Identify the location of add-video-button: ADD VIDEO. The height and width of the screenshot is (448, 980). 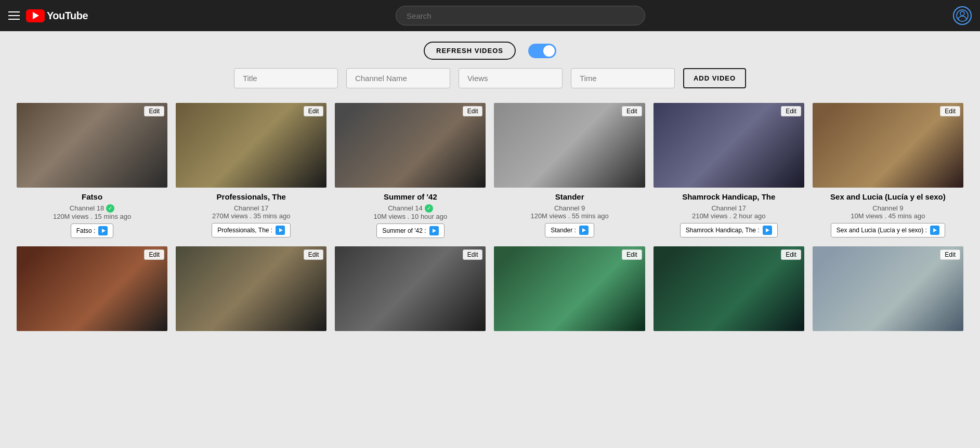
(714, 78).